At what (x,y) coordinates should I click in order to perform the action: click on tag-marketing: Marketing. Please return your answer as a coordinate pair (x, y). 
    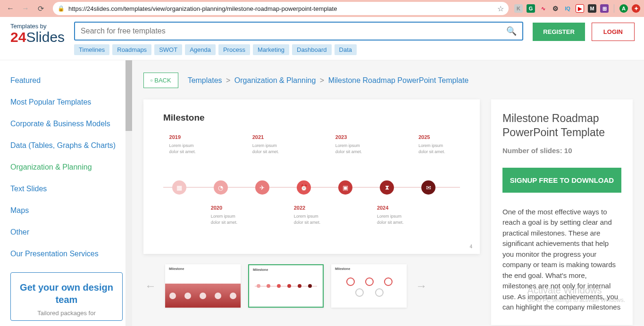
    Looking at the image, I should click on (271, 50).